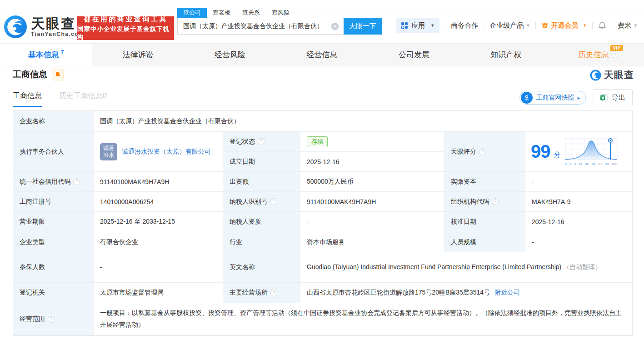  What do you see at coordinates (363, 319) in the screenshot?
I see `value-business-scope: 一般项目：以私募基金从事股权投资、投资管理、资产管理等活动（须在中国证券投资基金…` at bounding box center [363, 319].